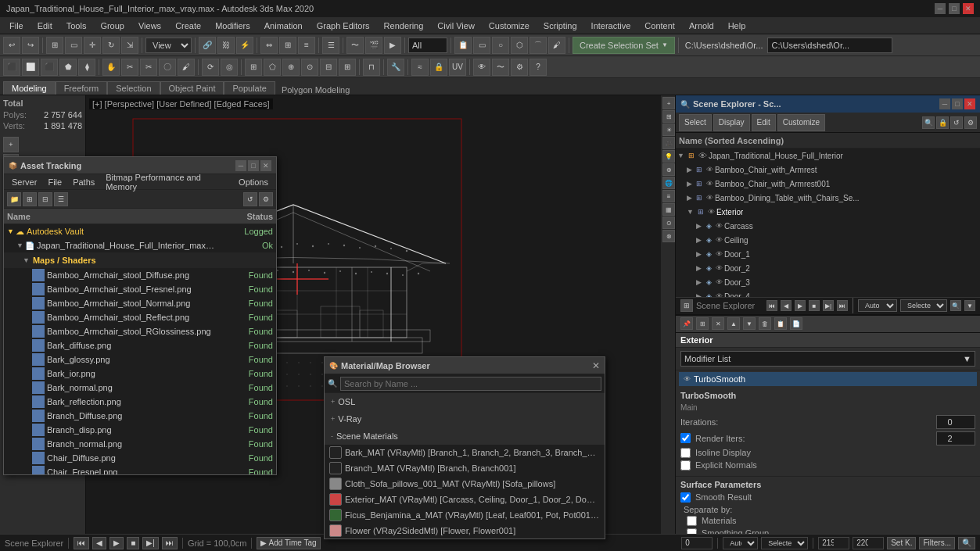 The width and height of the screenshot is (980, 551). I want to click on at-tb-6: ⚙, so click(266, 199).